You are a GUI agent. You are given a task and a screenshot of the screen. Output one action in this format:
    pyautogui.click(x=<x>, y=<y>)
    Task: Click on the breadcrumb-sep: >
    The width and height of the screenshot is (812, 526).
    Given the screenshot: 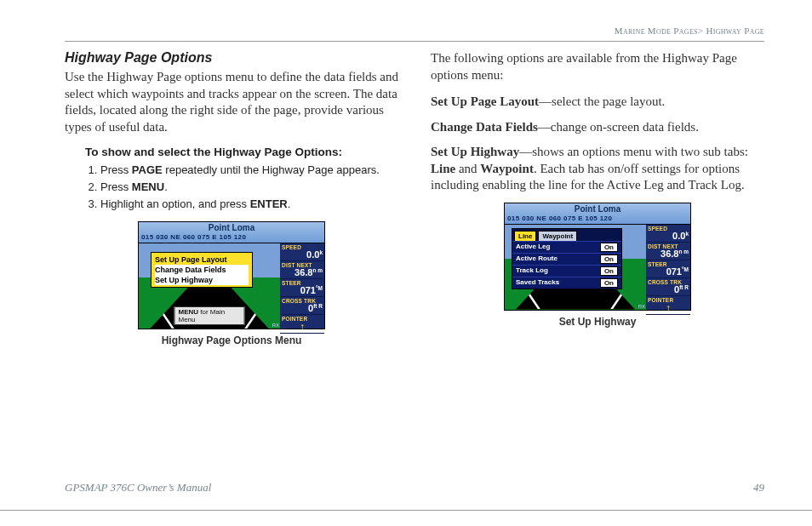 What is the action you would take?
    pyautogui.click(x=701, y=31)
    